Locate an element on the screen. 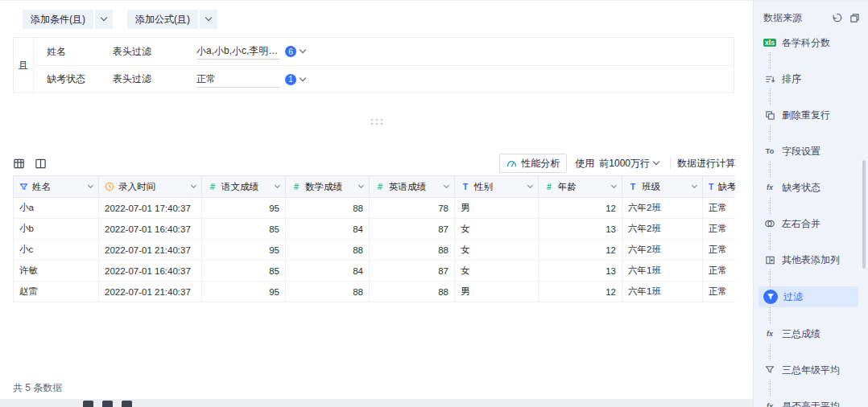  copy-icon is located at coordinates (855, 18).